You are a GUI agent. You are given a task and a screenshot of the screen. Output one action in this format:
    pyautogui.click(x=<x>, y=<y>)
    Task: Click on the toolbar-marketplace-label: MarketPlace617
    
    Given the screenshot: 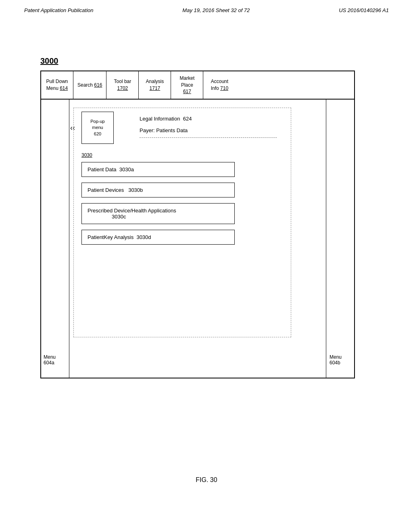 What is the action you would take?
    pyautogui.click(x=187, y=85)
    